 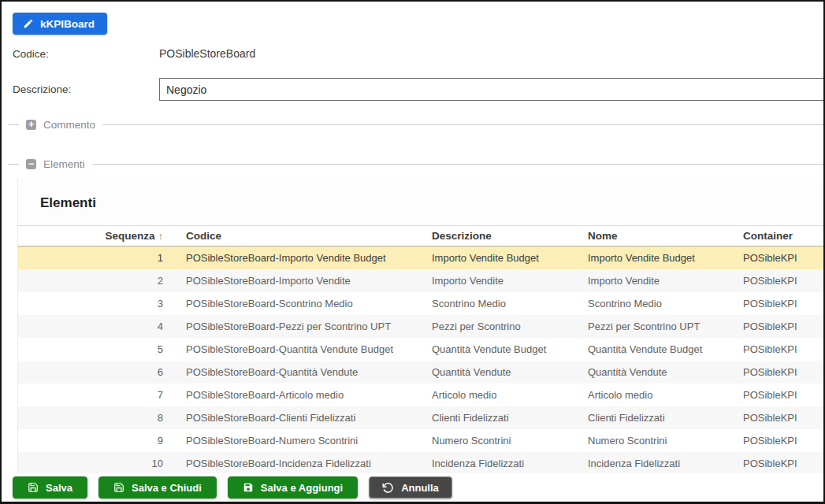 What do you see at coordinates (421, 258) in the screenshot?
I see `table-row: 1 POSibleStoreBoard-Importo Vendite Budg…` at bounding box center [421, 258].